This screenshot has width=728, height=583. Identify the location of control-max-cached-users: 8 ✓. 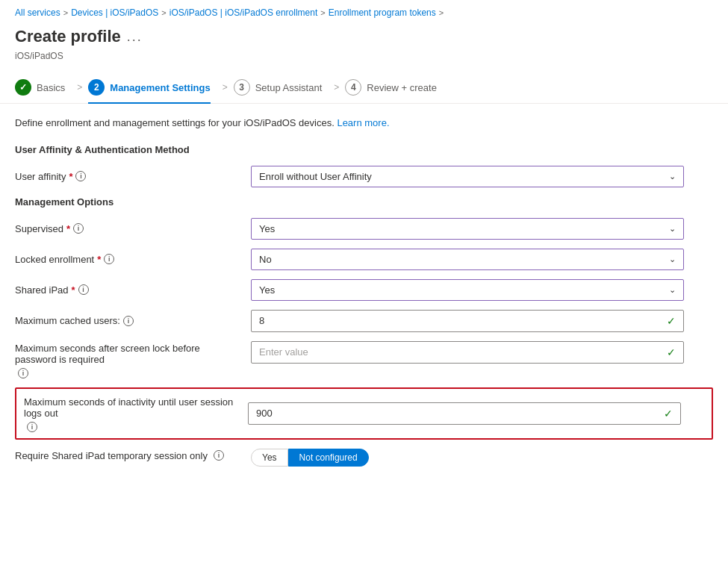
(467, 321).